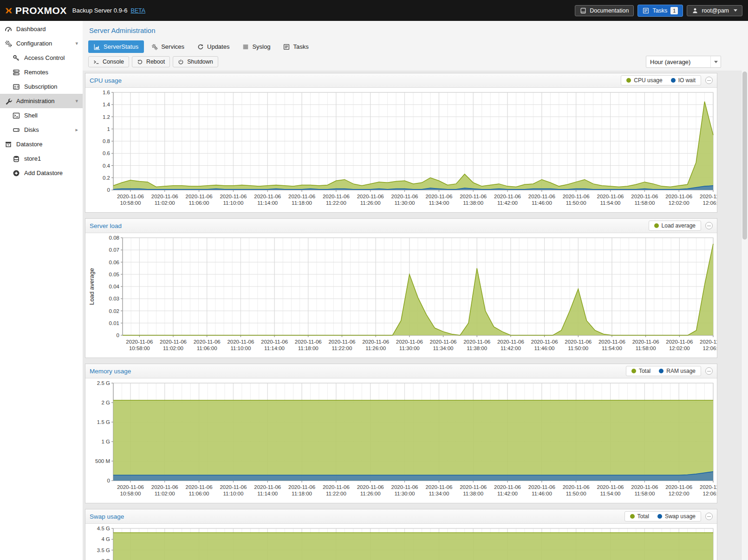  I want to click on sidebar-item-subscription: Subscription, so click(41, 86).